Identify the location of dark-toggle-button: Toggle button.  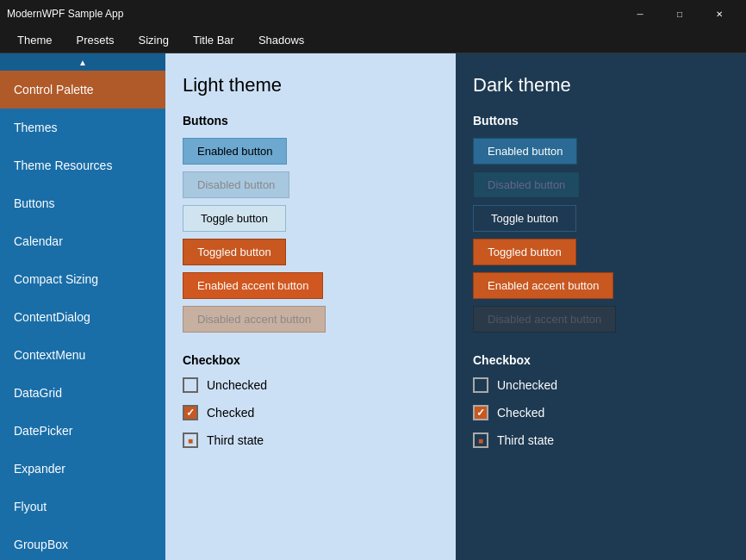
(525, 219).